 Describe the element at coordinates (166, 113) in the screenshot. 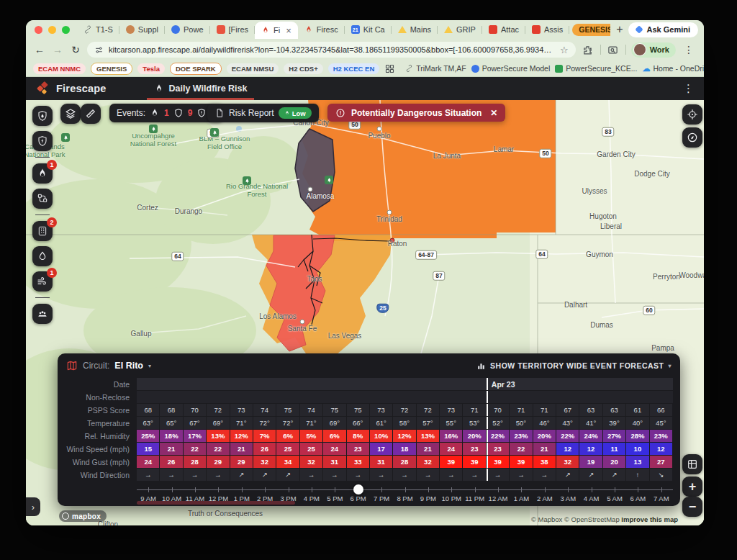

I see `events-pill: Events:191` at that location.